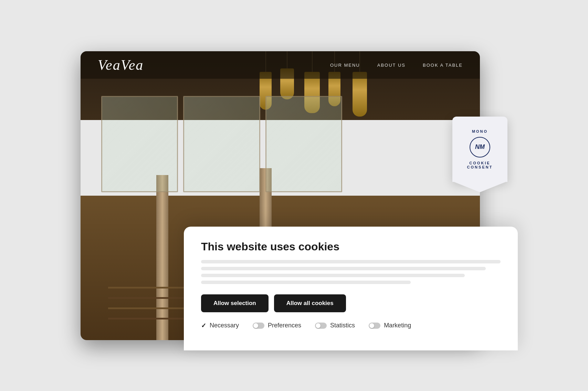  What do you see at coordinates (375, 326) in the screenshot?
I see `marketing-toggle` at bounding box center [375, 326].